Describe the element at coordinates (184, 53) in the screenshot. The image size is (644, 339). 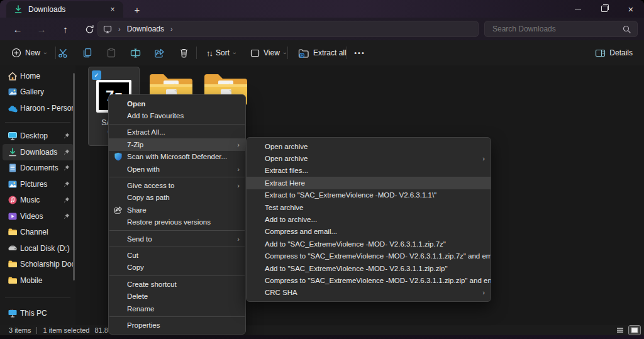
I see `trash-icon` at that location.